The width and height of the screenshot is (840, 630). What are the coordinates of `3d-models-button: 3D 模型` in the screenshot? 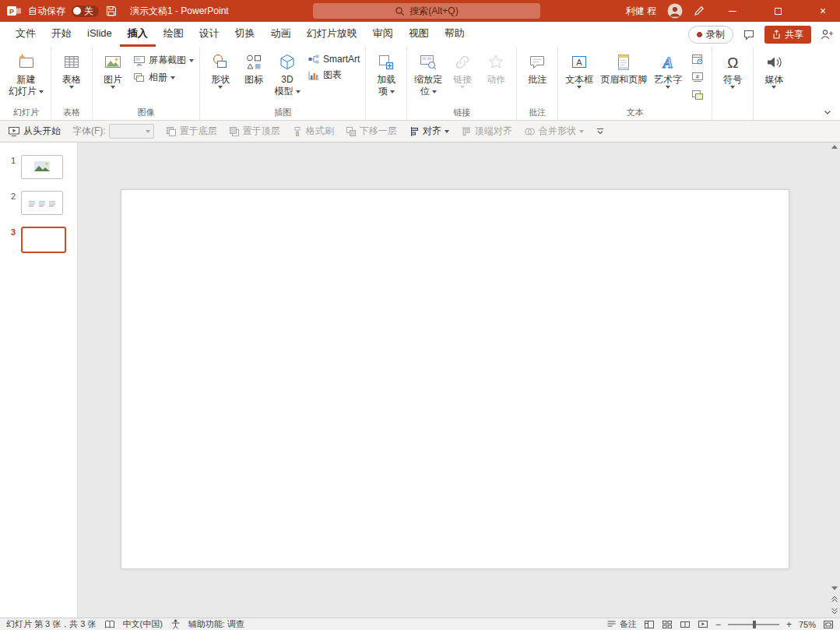 It's located at (287, 73).